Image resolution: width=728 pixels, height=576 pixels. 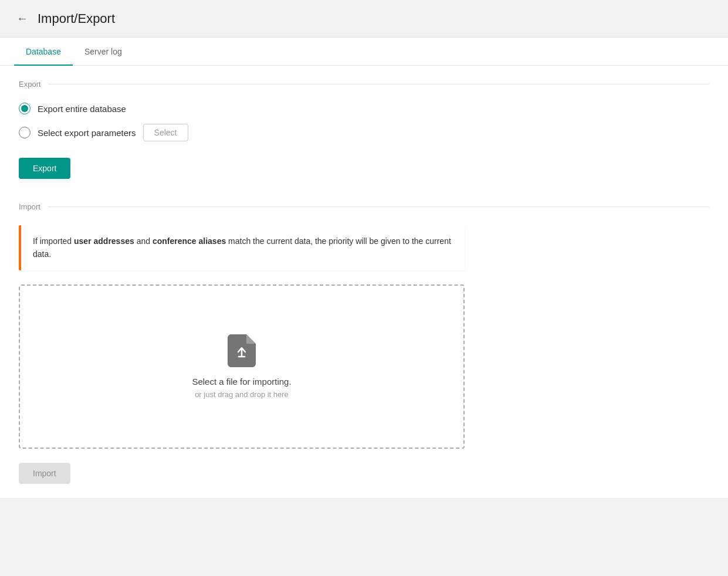 I want to click on export-button: Export, so click(x=45, y=168).